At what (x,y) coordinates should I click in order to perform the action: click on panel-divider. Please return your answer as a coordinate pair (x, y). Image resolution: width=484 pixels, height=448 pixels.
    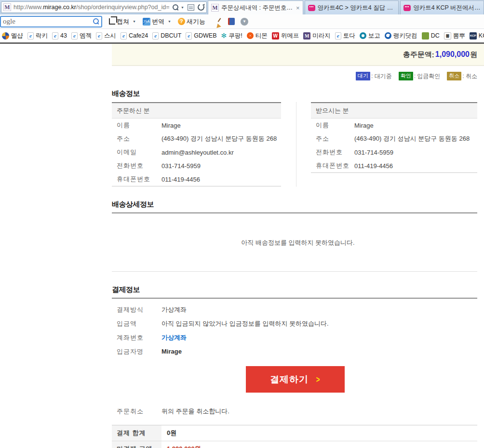
    Looking at the image, I should click on (296, 145).